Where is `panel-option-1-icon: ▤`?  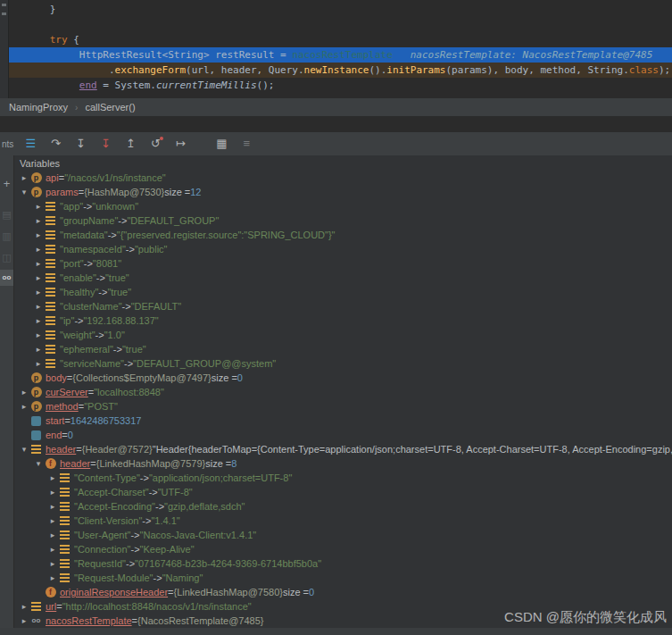
panel-option-1-icon: ▤ is located at coordinates (7, 214).